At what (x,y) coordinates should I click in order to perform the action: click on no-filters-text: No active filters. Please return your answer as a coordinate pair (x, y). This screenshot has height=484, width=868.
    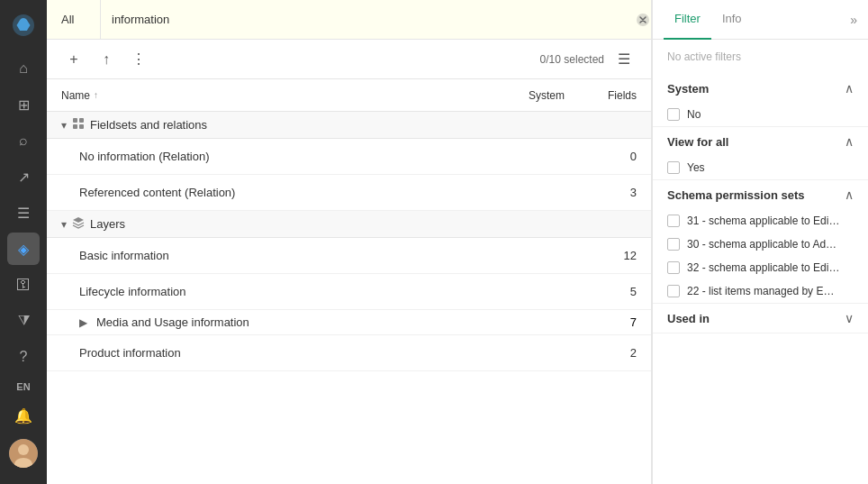
    Looking at the image, I should click on (760, 62).